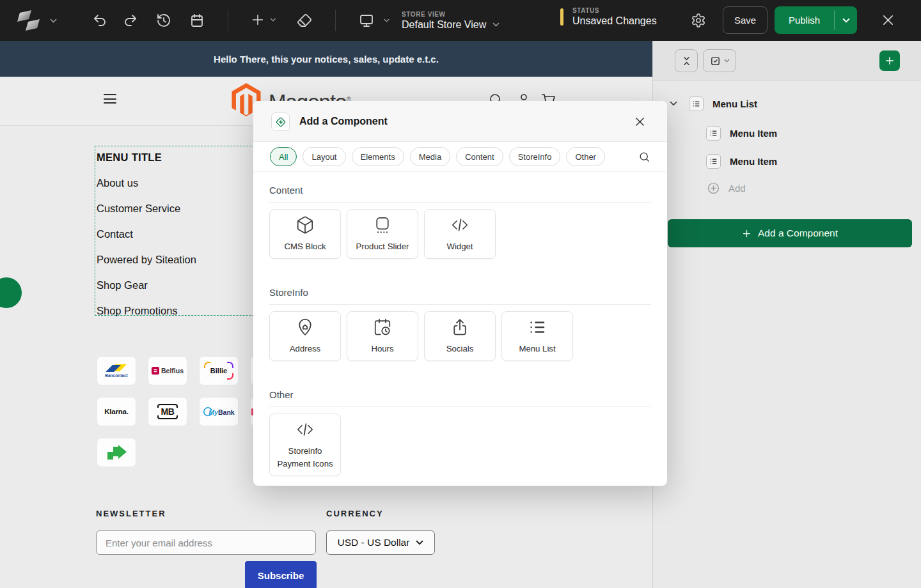 The height and width of the screenshot is (588, 921). Describe the element at coordinates (374, 20) in the screenshot. I see `device-preview-button` at that location.